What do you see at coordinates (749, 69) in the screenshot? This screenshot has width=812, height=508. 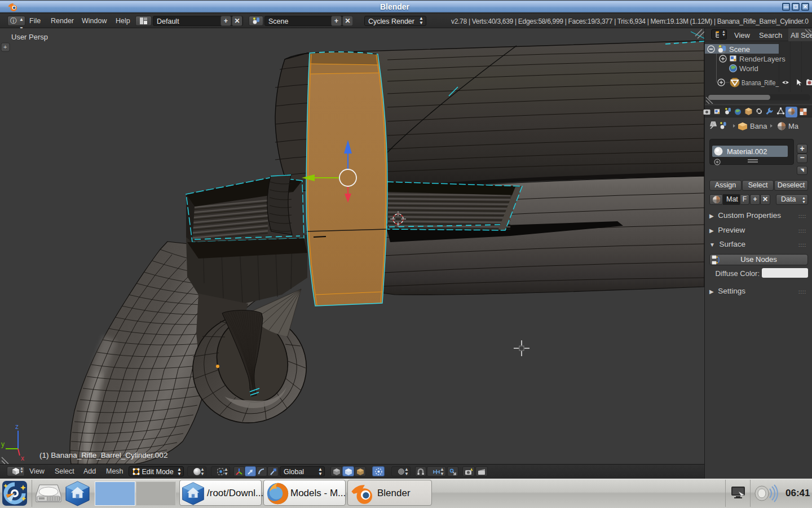 I see `svg-text: World` at bounding box center [749, 69].